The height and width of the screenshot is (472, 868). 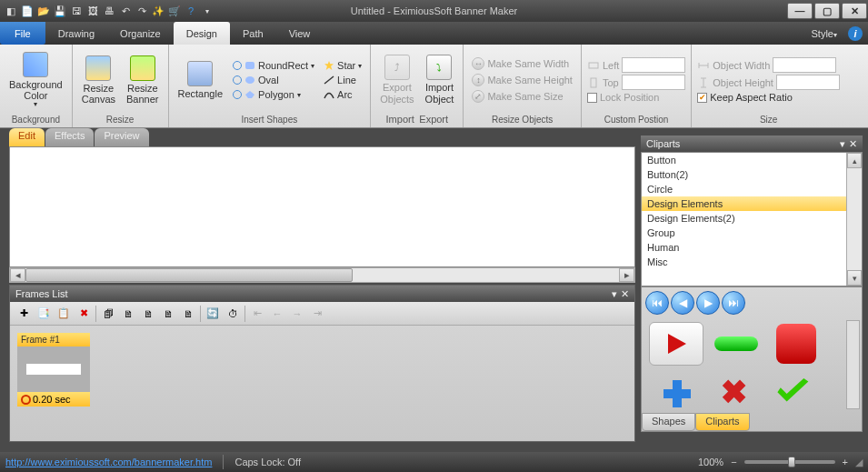 What do you see at coordinates (122, 137) in the screenshot?
I see `tab-preview: Preview` at bounding box center [122, 137].